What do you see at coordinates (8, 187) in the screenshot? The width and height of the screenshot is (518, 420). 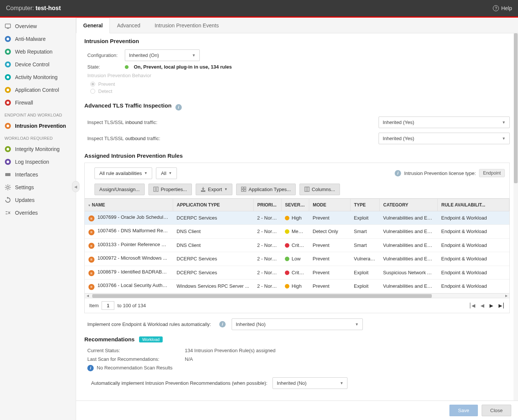 I see `settings-icon` at bounding box center [8, 187].